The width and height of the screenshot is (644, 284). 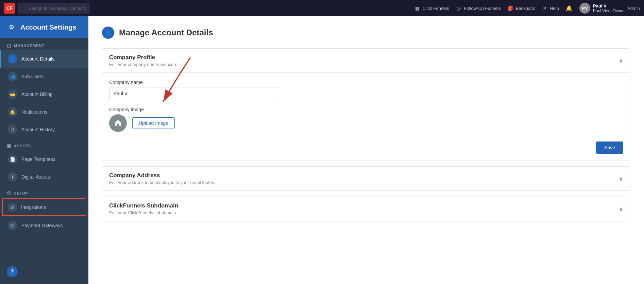 I want to click on account-history-icon: ↺, so click(x=13, y=130).